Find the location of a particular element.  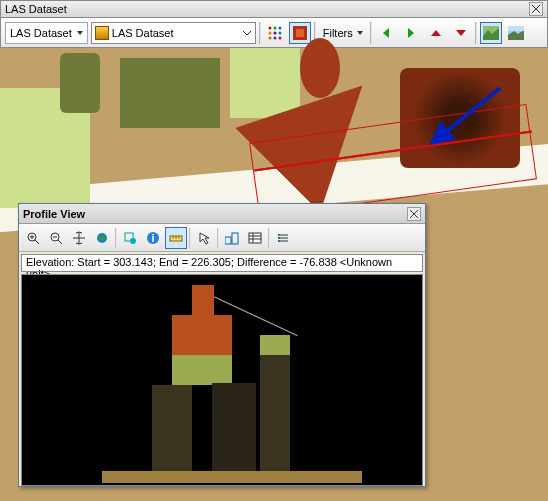

identify-button: i is located at coordinates (153, 238).